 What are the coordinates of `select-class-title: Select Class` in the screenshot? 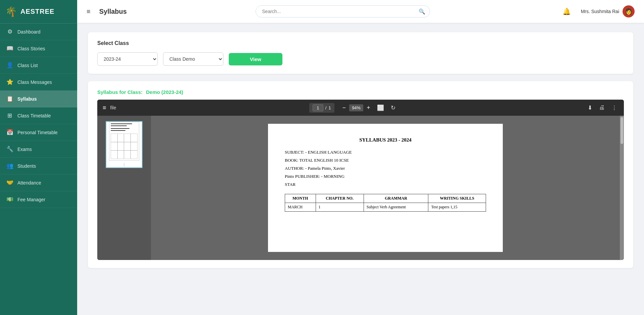 It's located at (361, 43).